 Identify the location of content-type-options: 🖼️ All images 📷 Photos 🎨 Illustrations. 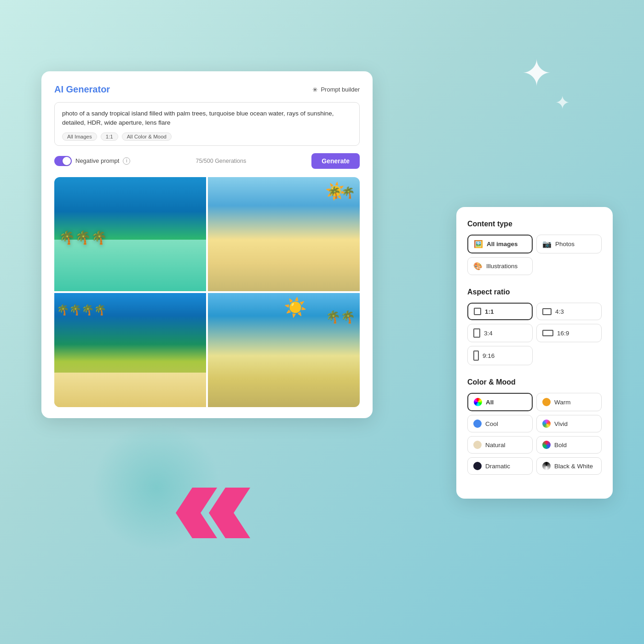
(535, 255).